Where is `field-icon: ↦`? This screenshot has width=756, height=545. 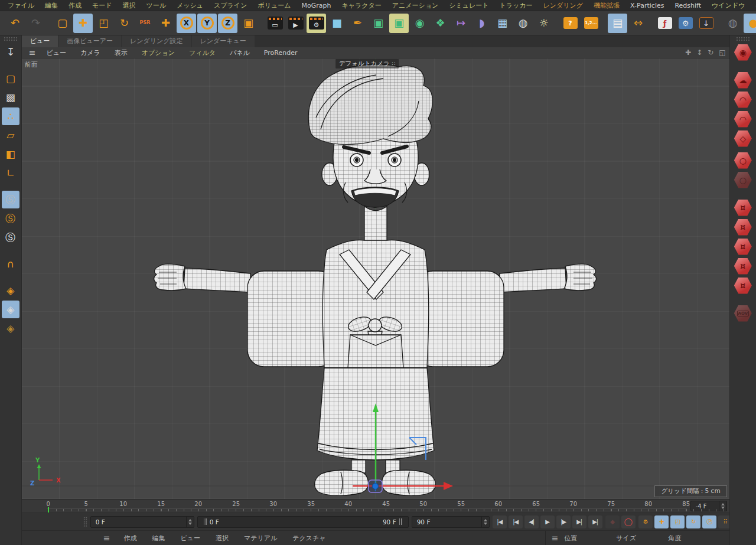
field-icon: ↦ is located at coordinates (461, 24).